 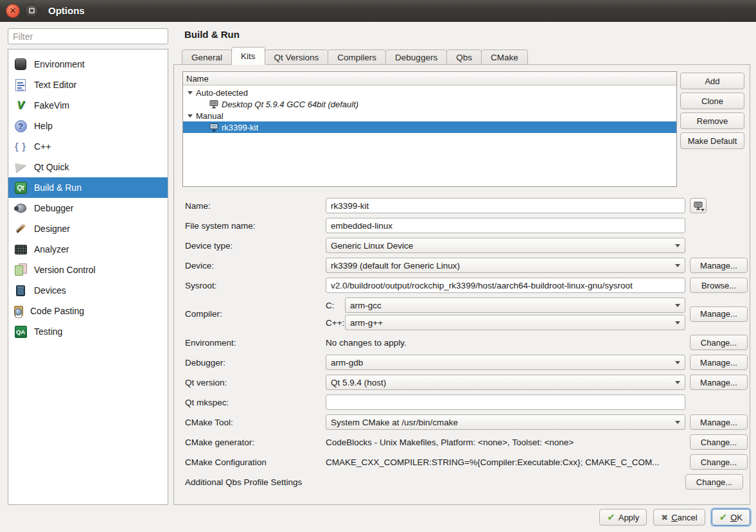 What do you see at coordinates (719, 285) in the screenshot?
I see `browse-sysroot-button: Browse...` at bounding box center [719, 285].